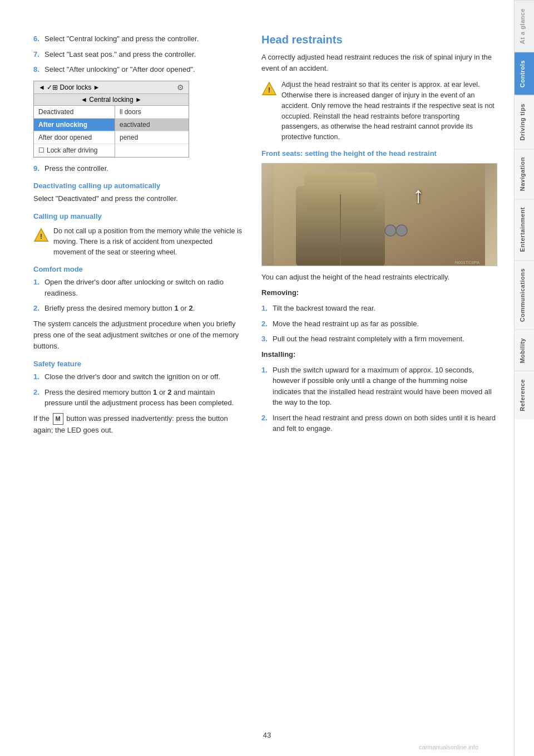 This screenshot has height=756, width=534. Describe the element at coordinates (467, 263) in the screenshot. I see `svg-text: N001TC0PA` at that location.